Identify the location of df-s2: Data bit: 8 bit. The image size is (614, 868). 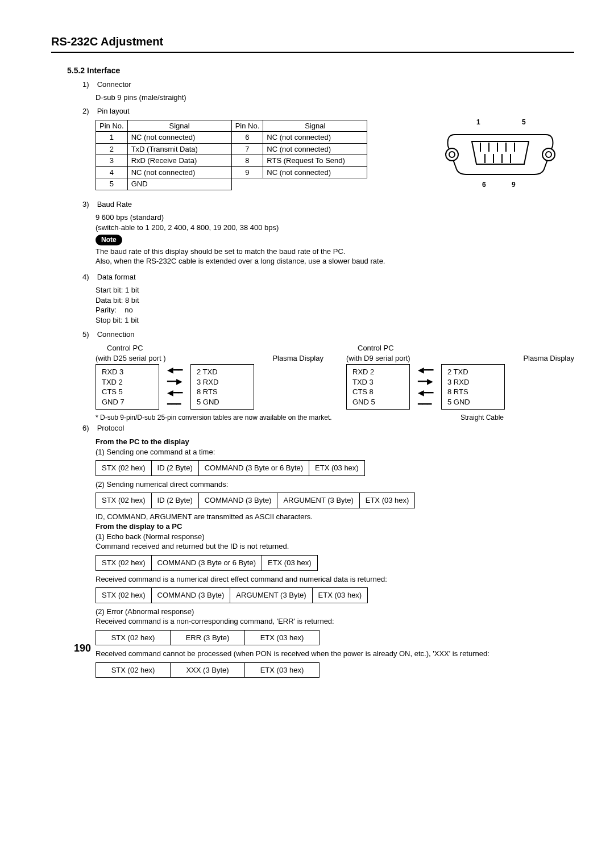
(335, 301).